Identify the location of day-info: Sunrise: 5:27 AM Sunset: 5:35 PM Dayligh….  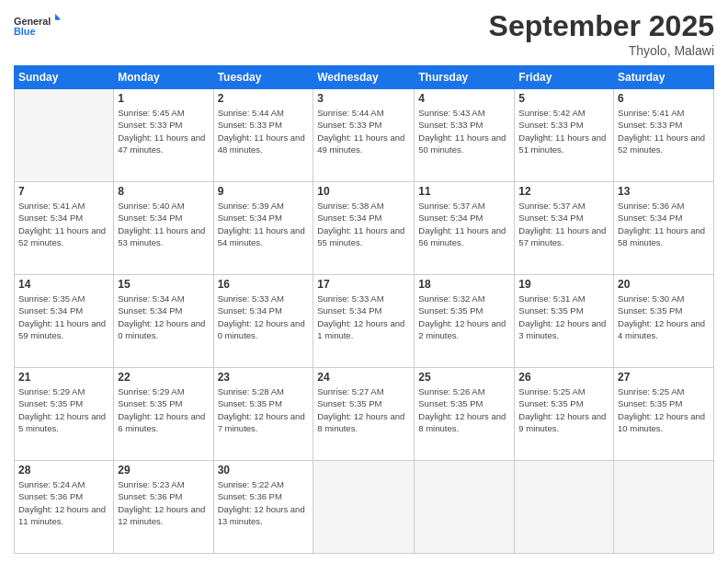
(364, 410).